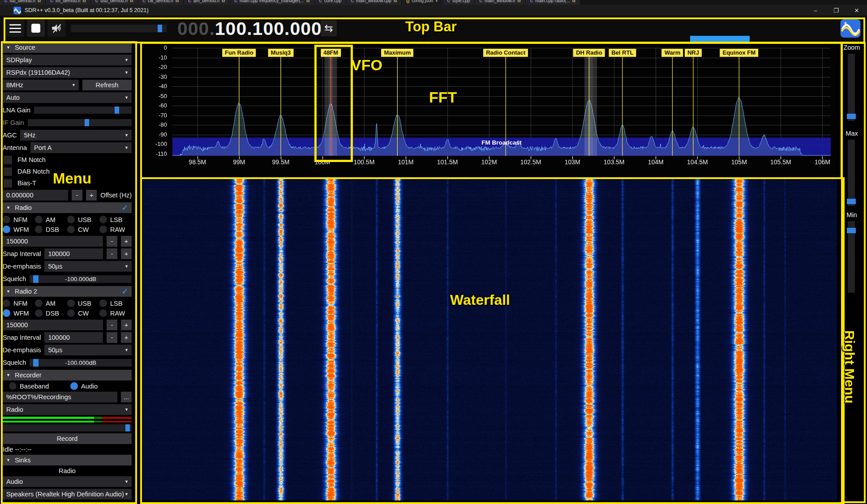  What do you see at coordinates (23, 3) in the screenshot?
I see `editor-tab: Clsb_demod.hM` at bounding box center [23, 3].